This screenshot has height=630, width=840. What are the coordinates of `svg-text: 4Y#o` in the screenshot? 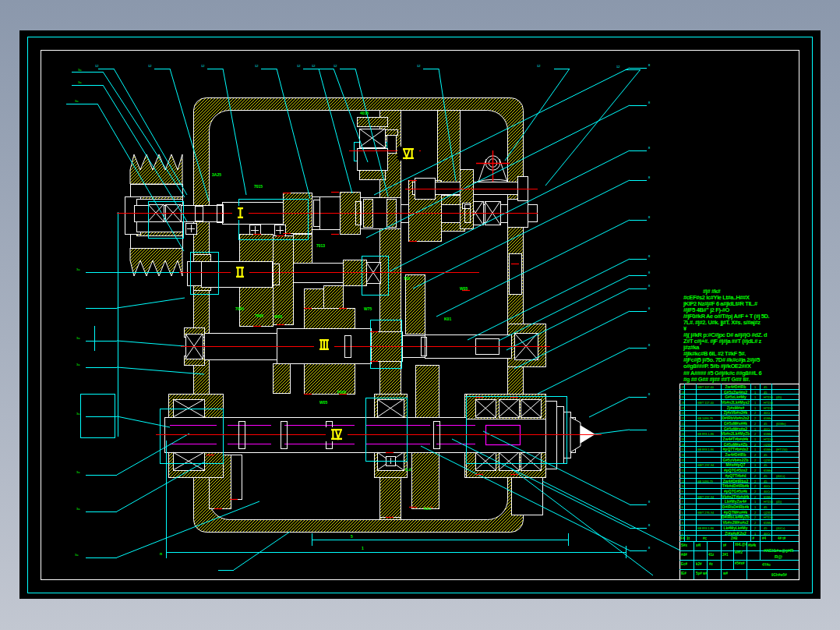 It's located at (767, 565).